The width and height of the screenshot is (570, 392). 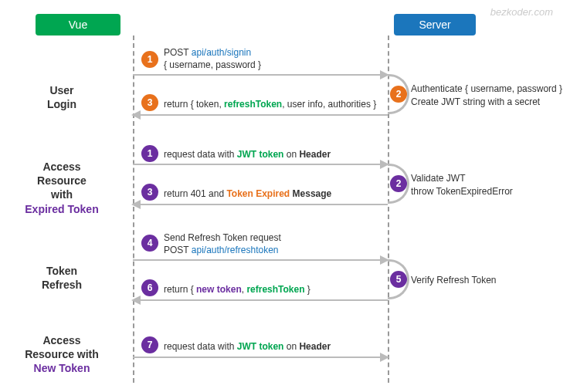 What do you see at coordinates (62, 285) in the screenshot?
I see `section3-l2: Refresh` at bounding box center [62, 285].